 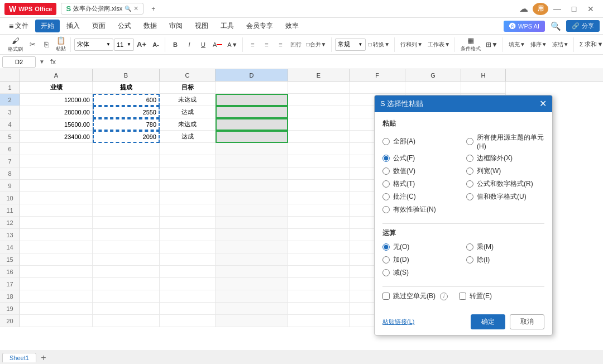 What do you see at coordinates (175, 45) in the screenshot?
I see `bold-btn: B` at bounding box center [175, 45].